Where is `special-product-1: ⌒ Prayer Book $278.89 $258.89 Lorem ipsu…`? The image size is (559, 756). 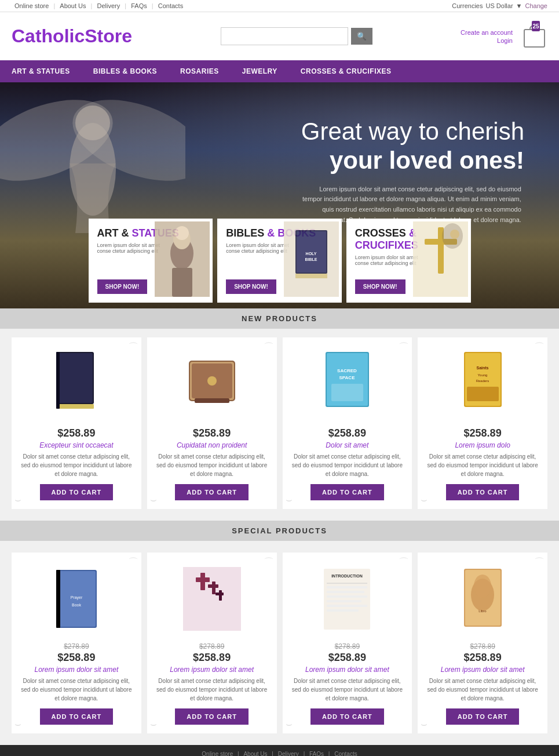
special-product-1: ⌒ Prayer Book $278.89 $258.89 Lorem ipsu… is located at coordinates (76, 643).